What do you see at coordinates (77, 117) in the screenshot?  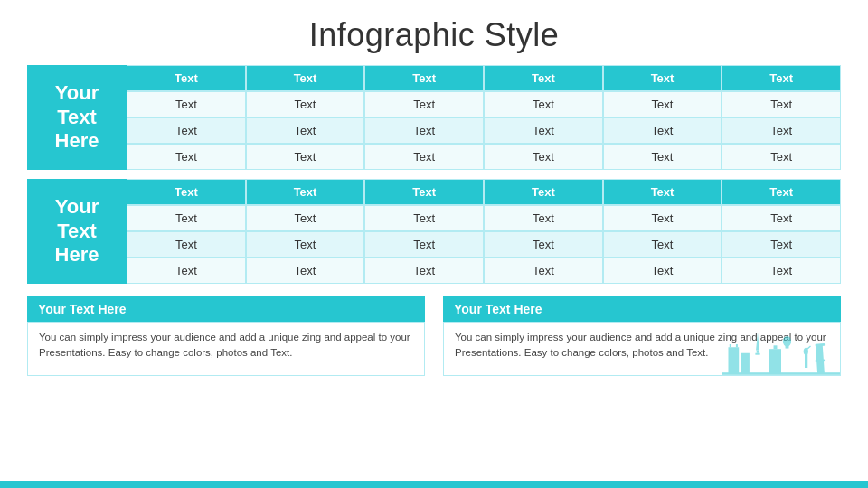 I see `table1-label: Your Text Here` at bounding box center [77, 117].